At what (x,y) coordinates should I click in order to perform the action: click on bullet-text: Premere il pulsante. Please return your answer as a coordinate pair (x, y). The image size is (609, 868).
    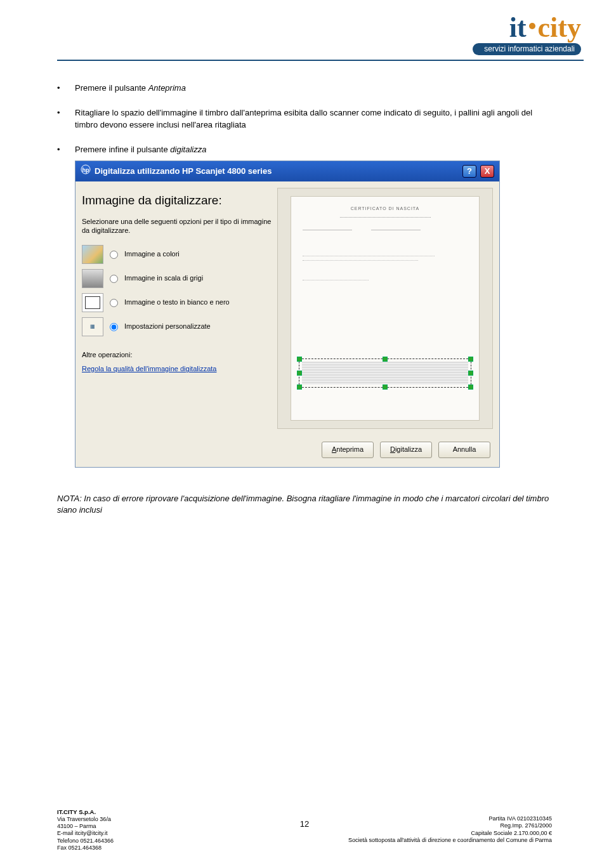
    Looking at the image, I should click on (112, 88).